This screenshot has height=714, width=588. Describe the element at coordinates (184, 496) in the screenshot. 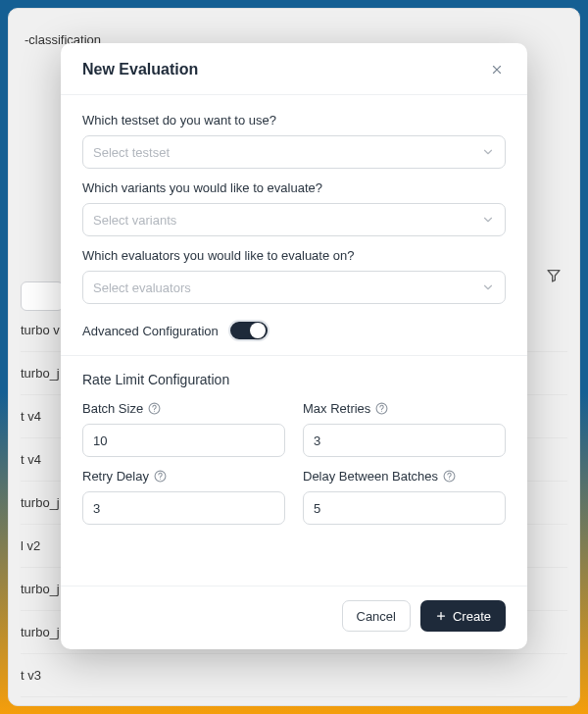

I see `retry-delay-field: Retry Delay` at that location.